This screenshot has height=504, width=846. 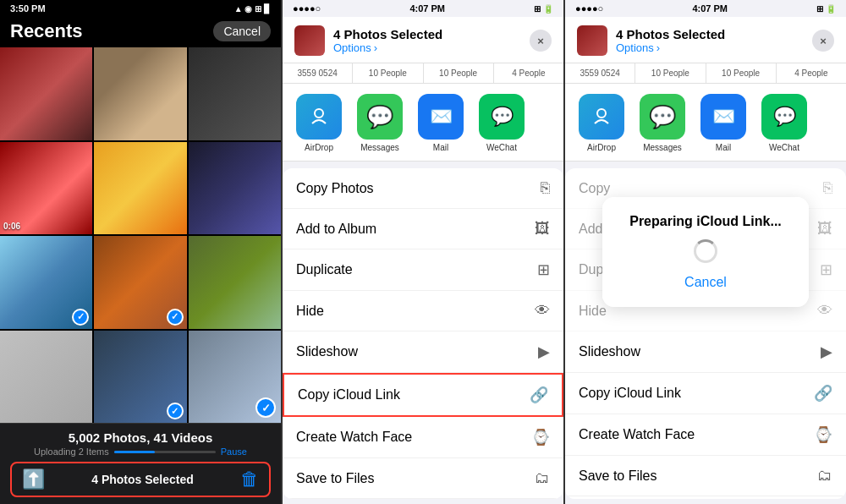 What do you see at coordinates (233, 452) in the screenshot?
I see `pause-link: Pause` at bounding box center [233, 452].